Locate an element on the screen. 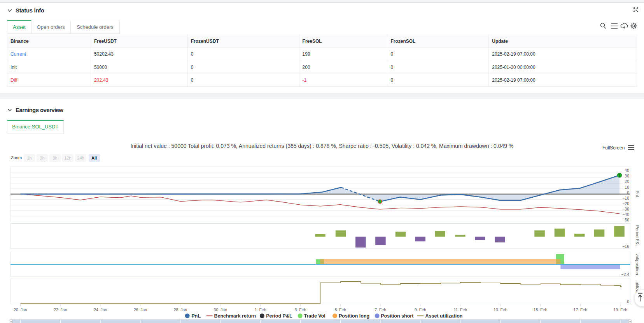 The width and height of the screenshot is (644, 323). svg-text: 9. Feb is located at coordinates (420, 310).